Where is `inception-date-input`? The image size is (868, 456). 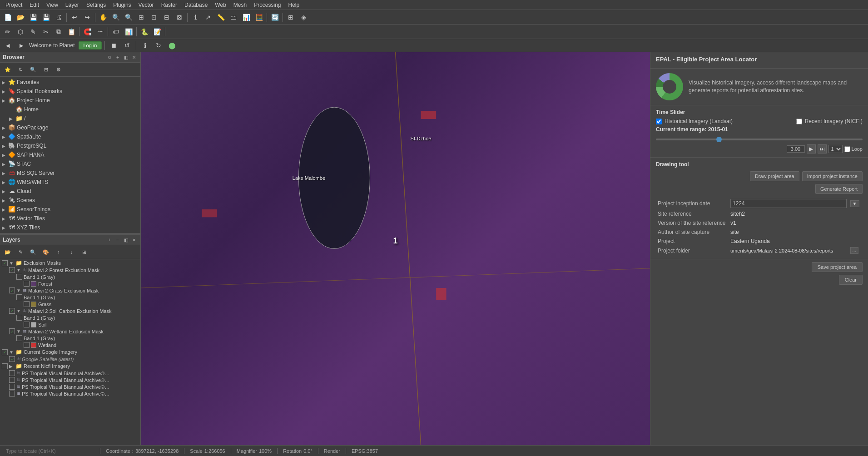 inception-date-input is located at coordinates (789, 203).